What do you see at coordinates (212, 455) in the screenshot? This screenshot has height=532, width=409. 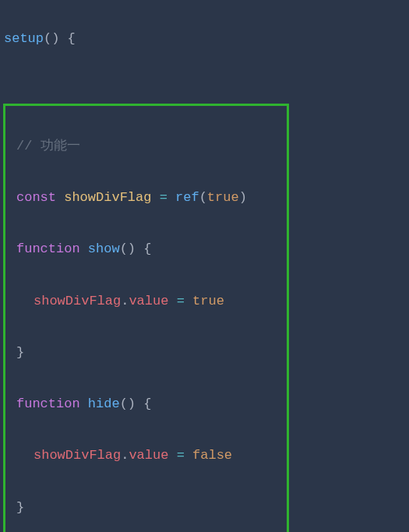 I see `bool-false: false` at bounding box center [212, 455].